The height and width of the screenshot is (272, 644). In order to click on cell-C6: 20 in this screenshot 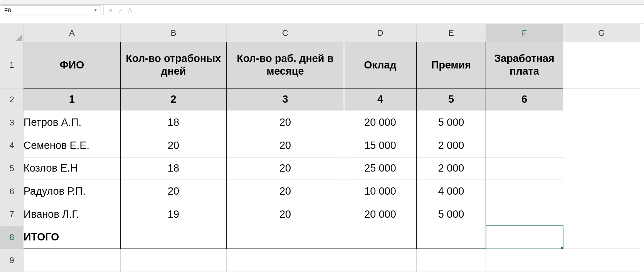, I will do `click(285, 192)`.